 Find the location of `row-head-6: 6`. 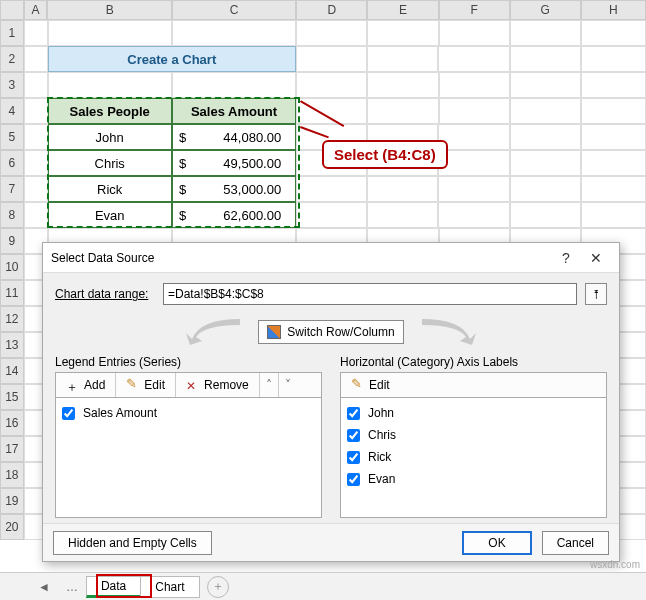

row-head-6: 6 is located at coordinates (12, 163).